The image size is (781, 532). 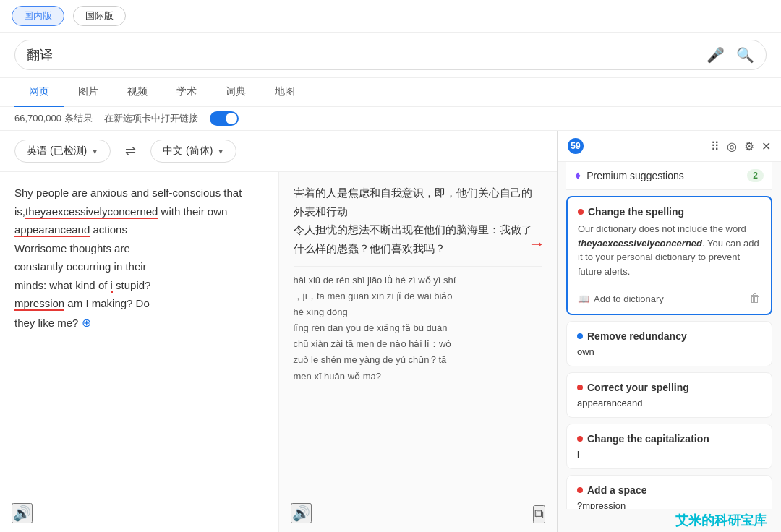 I want to click on sugg-header-redundancy: Remove redundancy, so click(x=670, y=336).